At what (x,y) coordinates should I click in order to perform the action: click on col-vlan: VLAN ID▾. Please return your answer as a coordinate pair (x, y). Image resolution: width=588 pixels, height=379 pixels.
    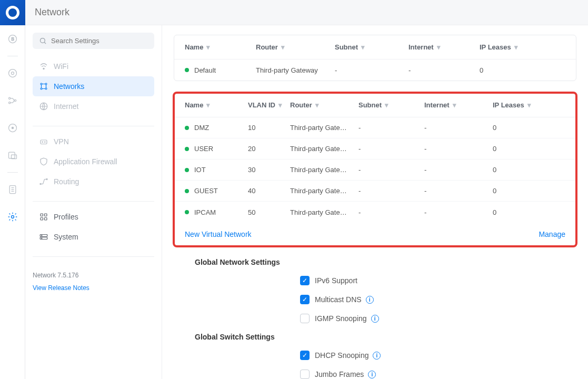
    Looking at the image, I should click on (269, 105).